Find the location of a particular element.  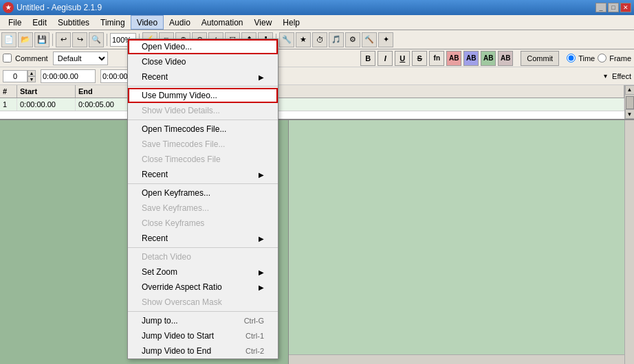

tb-btn13: ⚙ is located at coordinates (353, 40).